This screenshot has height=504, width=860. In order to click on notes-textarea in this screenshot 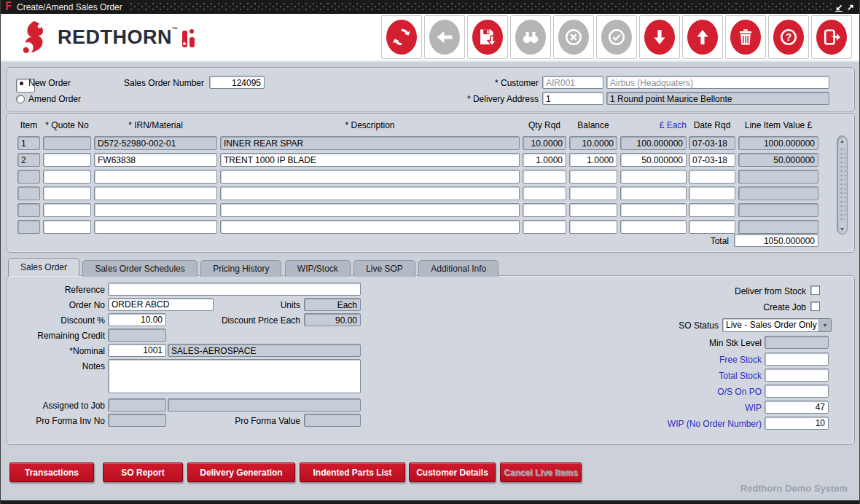, I will do `click(235, 376)`.